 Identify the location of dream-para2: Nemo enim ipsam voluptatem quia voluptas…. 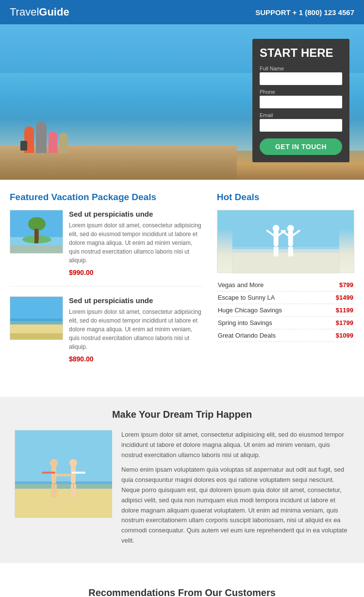
(235, 505).